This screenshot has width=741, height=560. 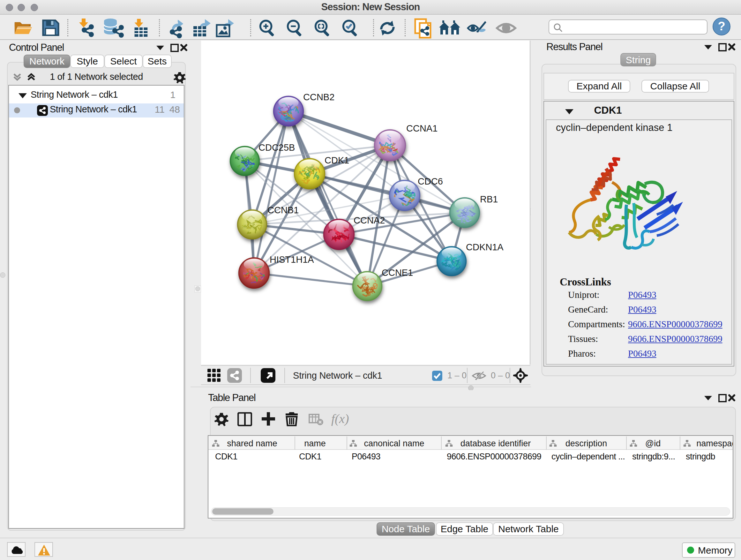 What do you see at coordinates (489, 199) in the screenshot?
I see `svg-text: RB1` at bounding box center [489, 199].